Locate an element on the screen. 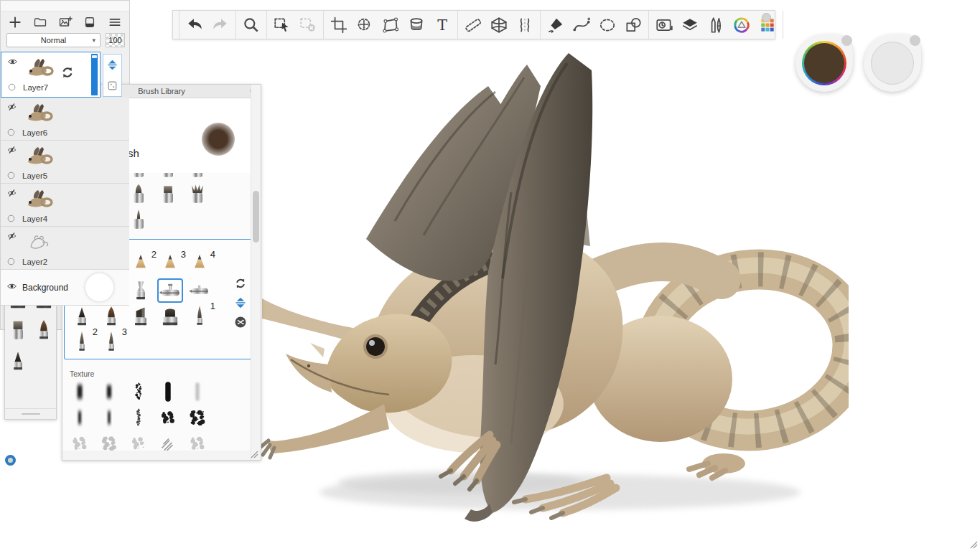  toolbar-colors-button is located at coordinates (742, 25).